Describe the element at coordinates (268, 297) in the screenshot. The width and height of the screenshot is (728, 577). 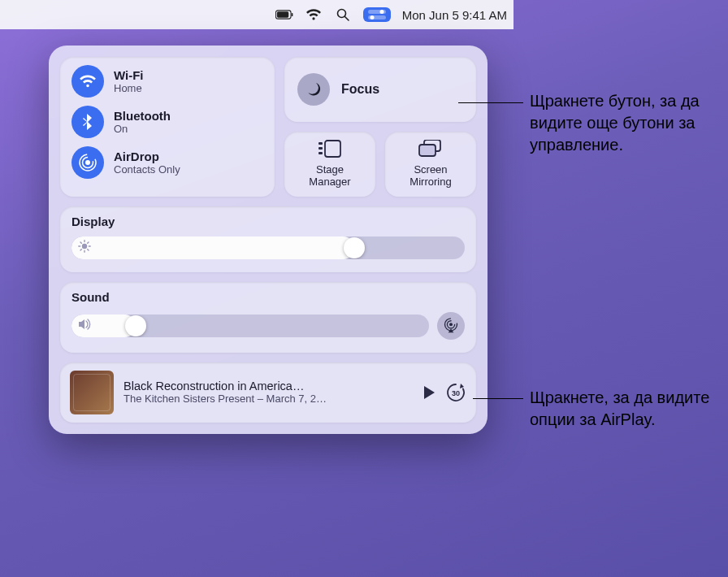
I see `sound-label: Sound` at that location.